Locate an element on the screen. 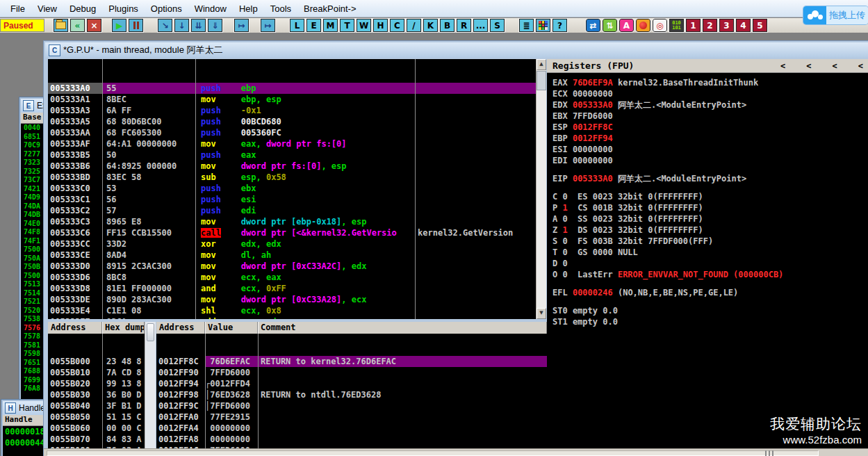 The height and width of the screenshot is (456, 868). breakpoint-2-button: 2 is located at coordinates (710, 25).